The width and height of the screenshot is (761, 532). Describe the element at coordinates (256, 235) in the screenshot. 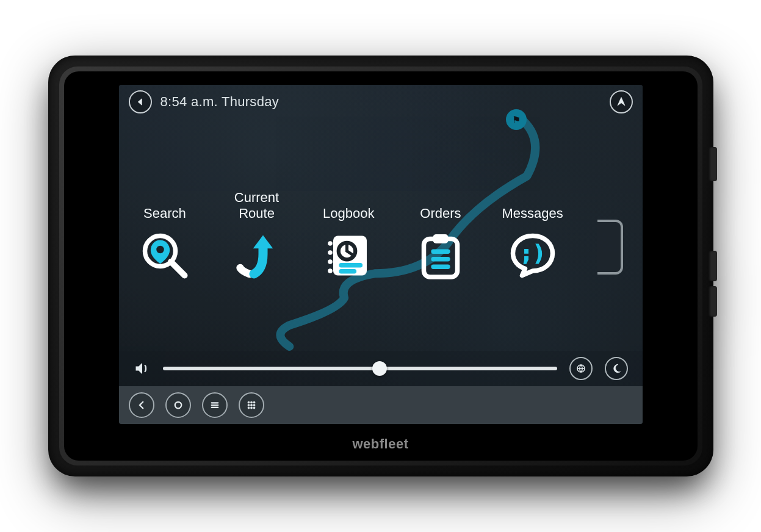

I see `menu-item-current-route: Current Route` at that location.